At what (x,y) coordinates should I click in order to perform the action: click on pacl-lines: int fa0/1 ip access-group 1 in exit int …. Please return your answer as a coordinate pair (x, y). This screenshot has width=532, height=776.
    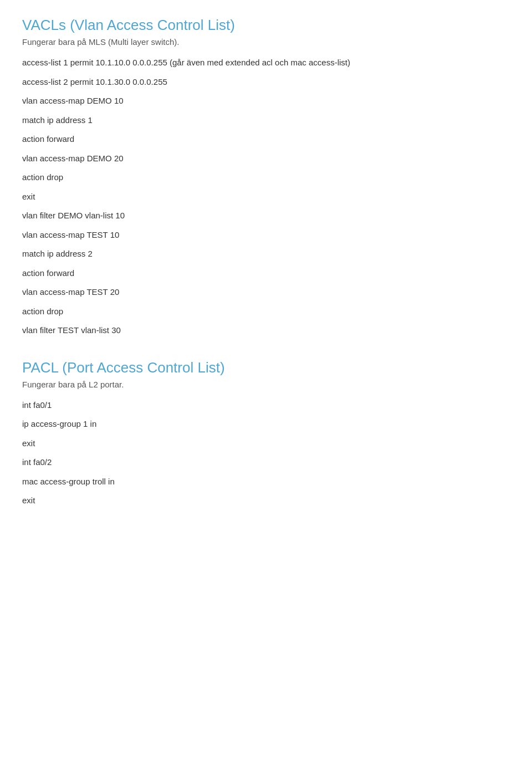
    Looking at the image, I should click on (266, 453).